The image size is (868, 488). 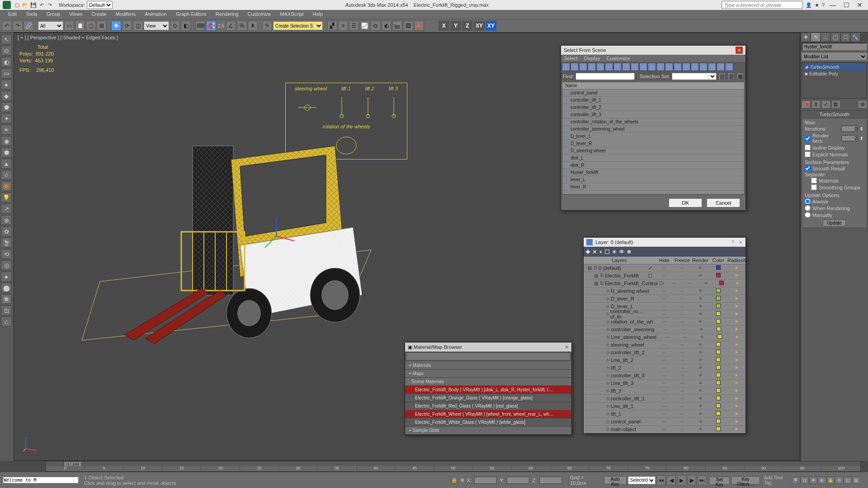 What do you see at coordinates (741, 242) in the screenshot?
I see `layers-close-icon: ✕` at bounding box center [741, 242].